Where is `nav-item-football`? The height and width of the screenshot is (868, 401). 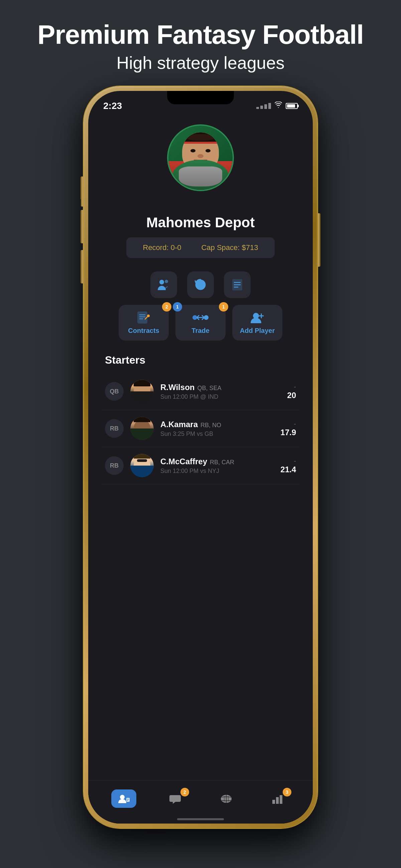 nav-item-football is located at coordinates (226, 799).